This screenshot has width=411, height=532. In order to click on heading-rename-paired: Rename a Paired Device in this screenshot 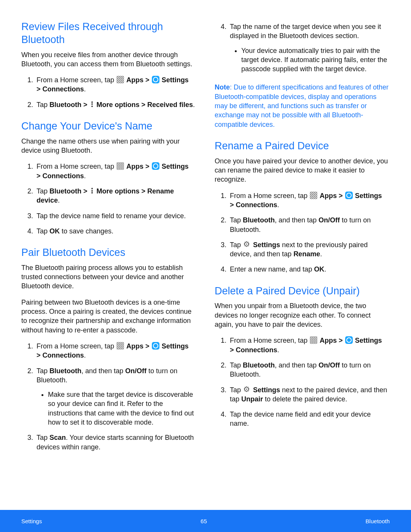, I will do `click(302, 146)`.